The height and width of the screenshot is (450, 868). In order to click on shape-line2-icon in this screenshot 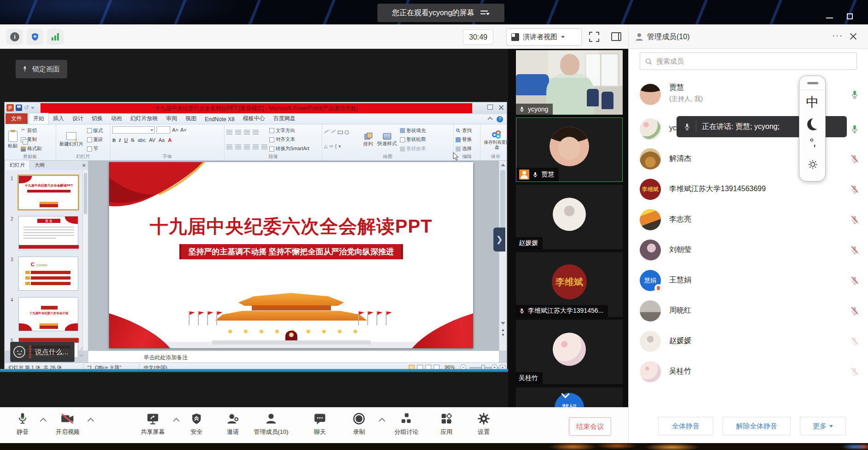, I will do `click(334, 132)`.